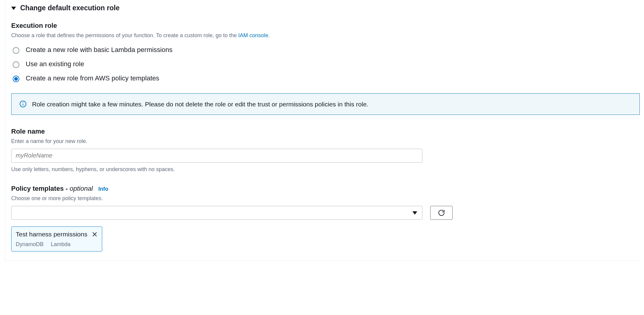 Image resolution: width=644 pixels, height=315 pixels. What do you see at coordinates (325, 132) in the screenshot?
I see `role-name-label: Role name` at bounding box center [325, 132].